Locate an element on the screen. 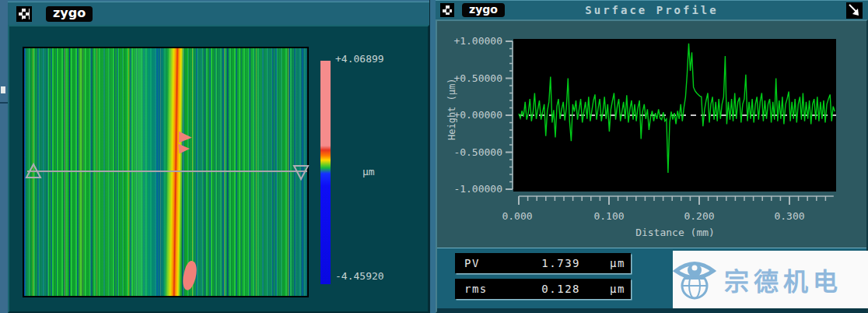 This screenshot has height=313, width=868. height-colorbar is located at coordinates (325, 173).